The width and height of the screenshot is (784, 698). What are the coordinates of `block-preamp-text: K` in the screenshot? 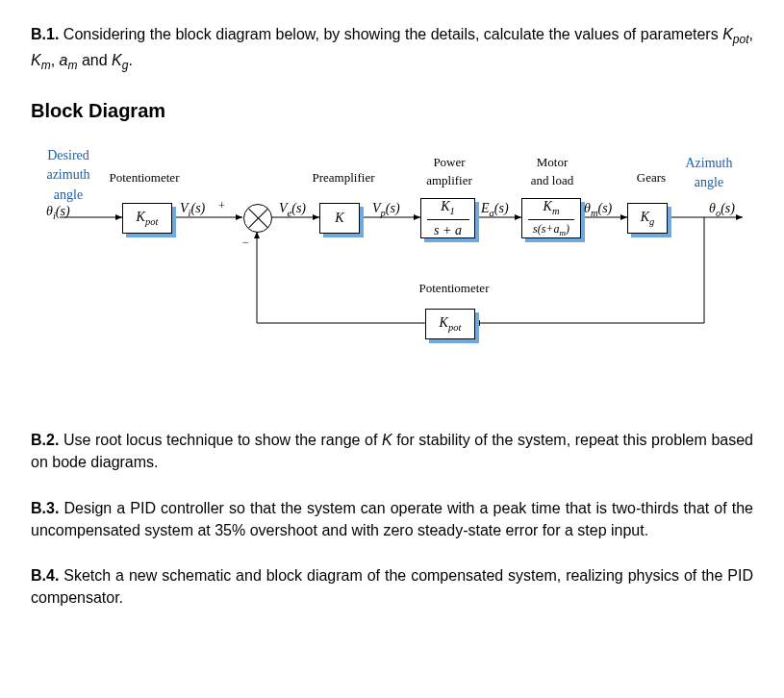 It's located at (339, 218).